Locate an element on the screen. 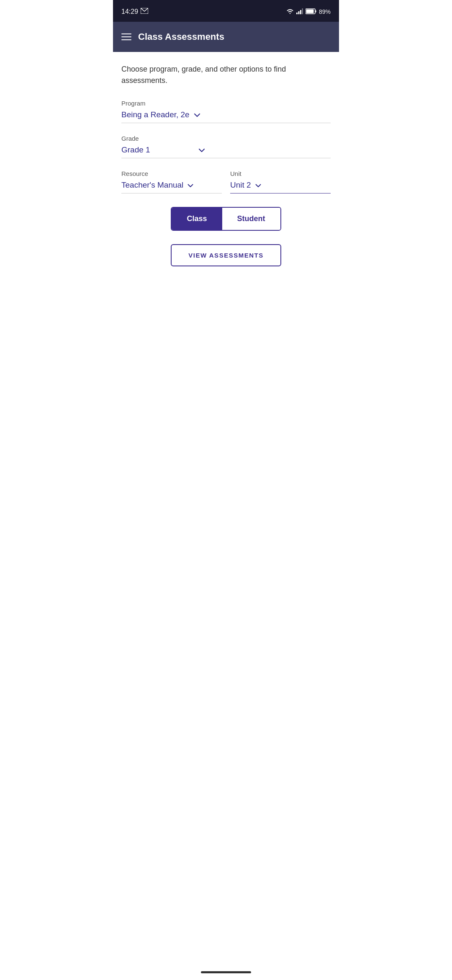 This screenshot has height=980, width=452. time-display: 14:29 is located at coordinates (130, 12).